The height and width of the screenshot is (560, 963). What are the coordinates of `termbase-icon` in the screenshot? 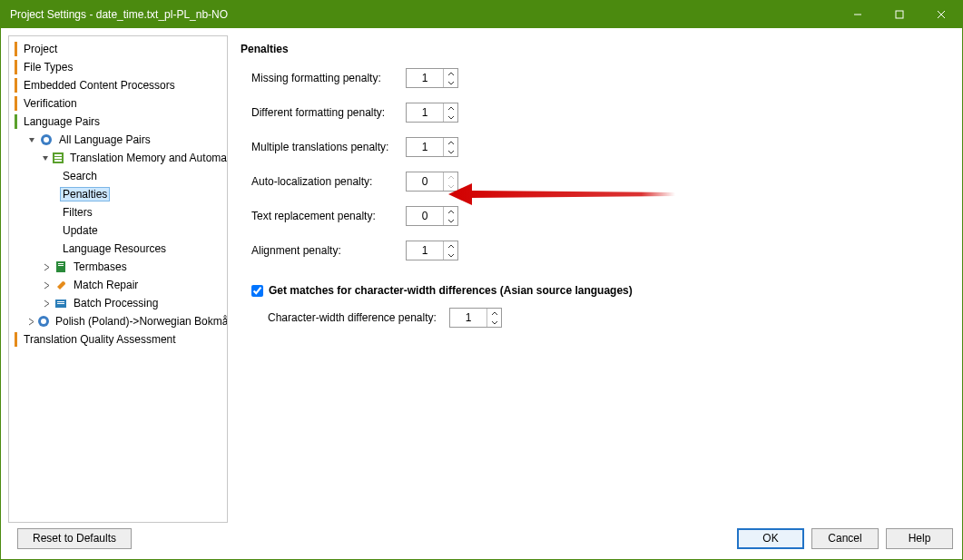 It's located at (61, 267).